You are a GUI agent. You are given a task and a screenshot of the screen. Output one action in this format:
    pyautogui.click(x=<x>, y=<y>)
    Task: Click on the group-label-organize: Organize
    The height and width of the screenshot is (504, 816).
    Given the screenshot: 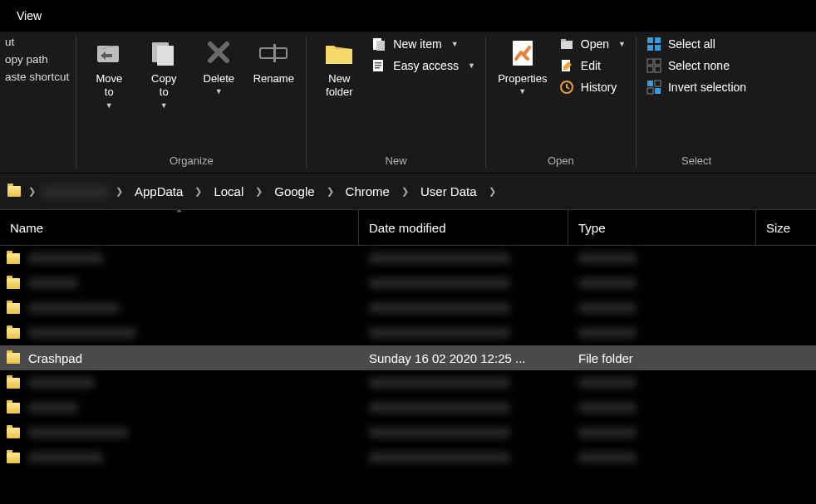 What is the action you would take?
    pyautogui.click(x=191, y=163)
    